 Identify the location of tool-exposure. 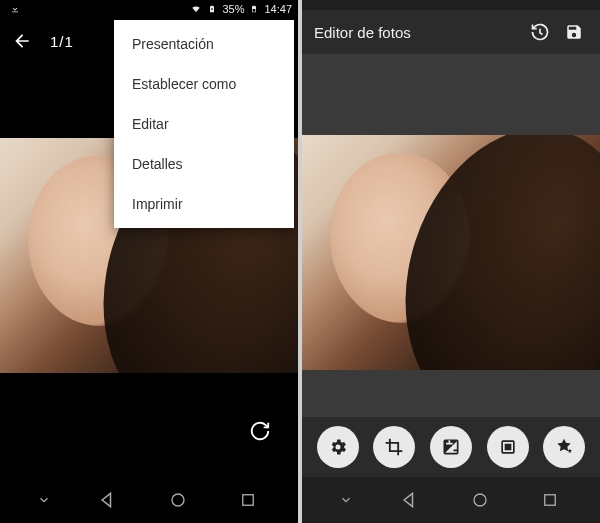
(451, 447).